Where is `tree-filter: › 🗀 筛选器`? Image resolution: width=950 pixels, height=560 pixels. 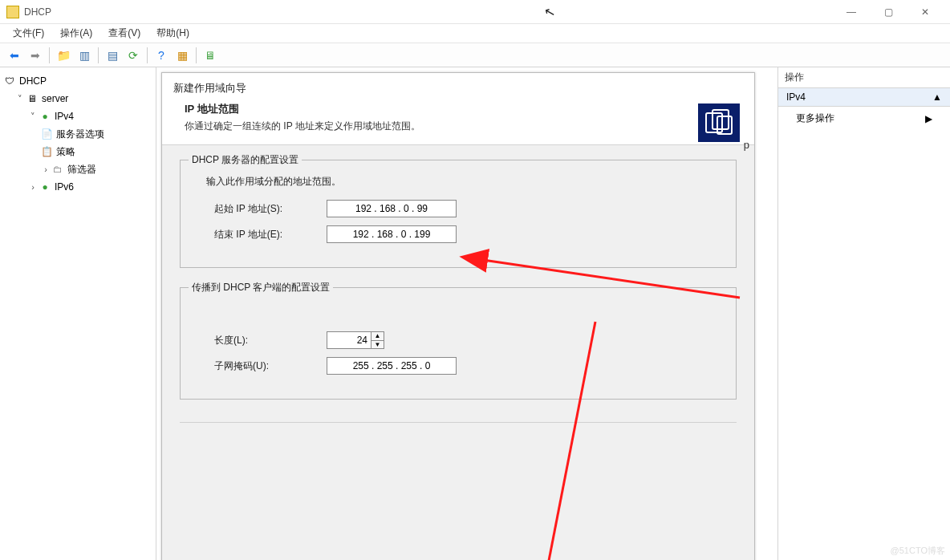 tree-filter: › 🗀 筛选器 is located at coordinates (78, 169).